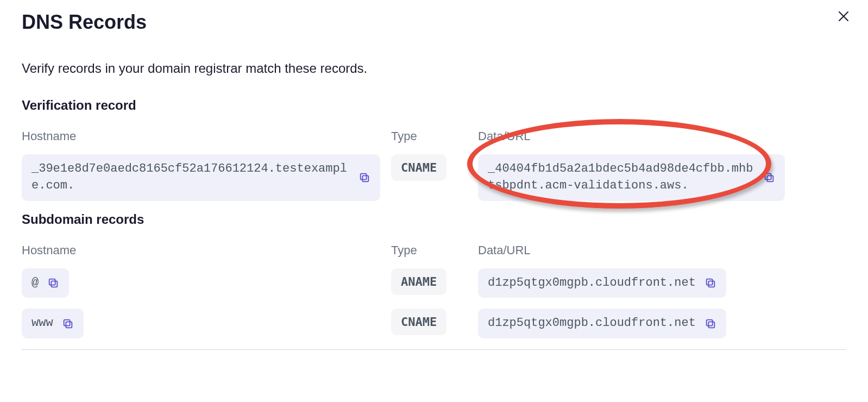 The height and width of the screenshot is (402, 868). What do you see at coordinates (434, 178) in the screenshot?
I see `verification-record-row: _39e1e8d7e0aedc8165cf52a176612124.testex…` at bounding box center [434, 178].